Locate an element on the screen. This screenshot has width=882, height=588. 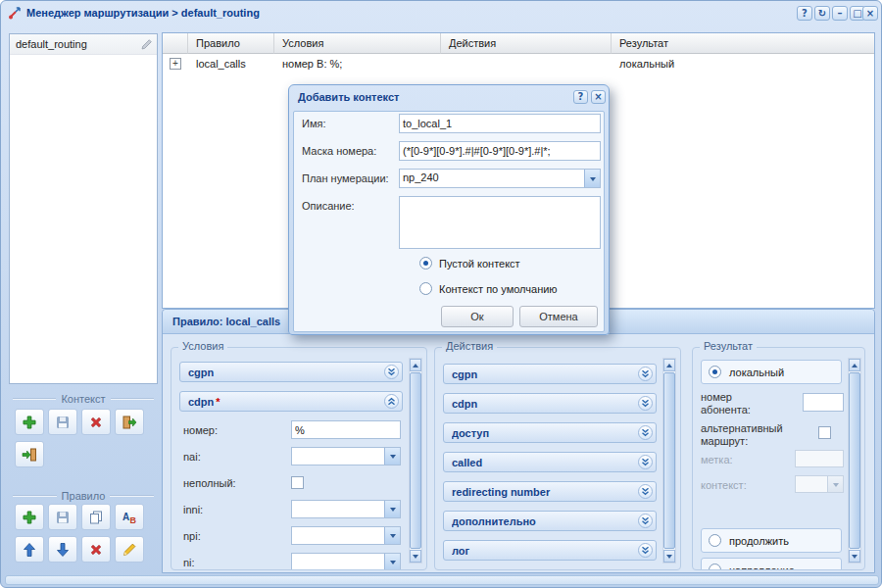
plus-icon is located at coordinates (29, 422).